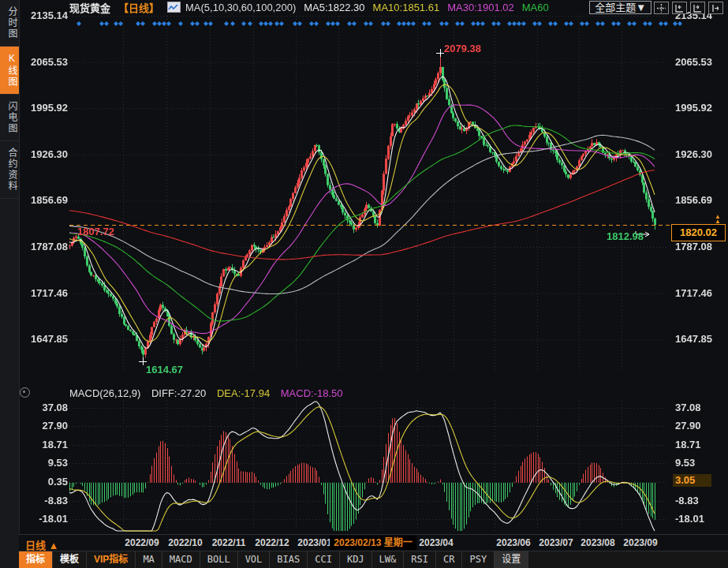 This screenshot has height=568, width=728. Describe the element at coordinates (181, 560) in the screenshot. I see `indicator-tab-MACD: MACD` at that location.